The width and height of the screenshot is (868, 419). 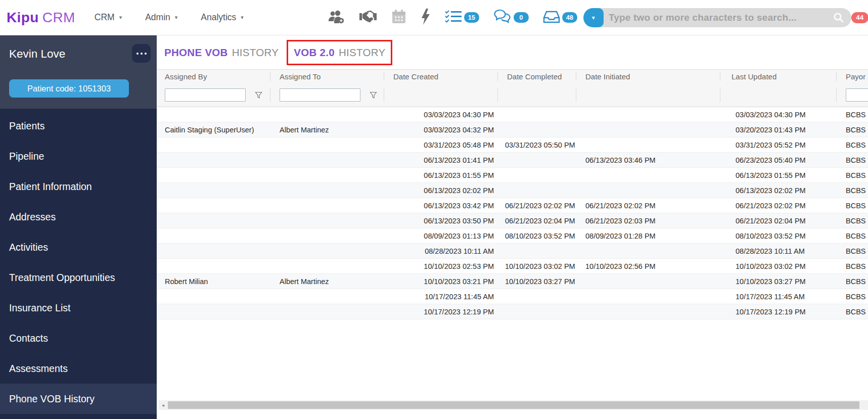 What do you see at coordinates (441, 145) in the screenshot?
I see `table-cell: 03/31/2023 05:48 PM` at bounding box center [441, 145].